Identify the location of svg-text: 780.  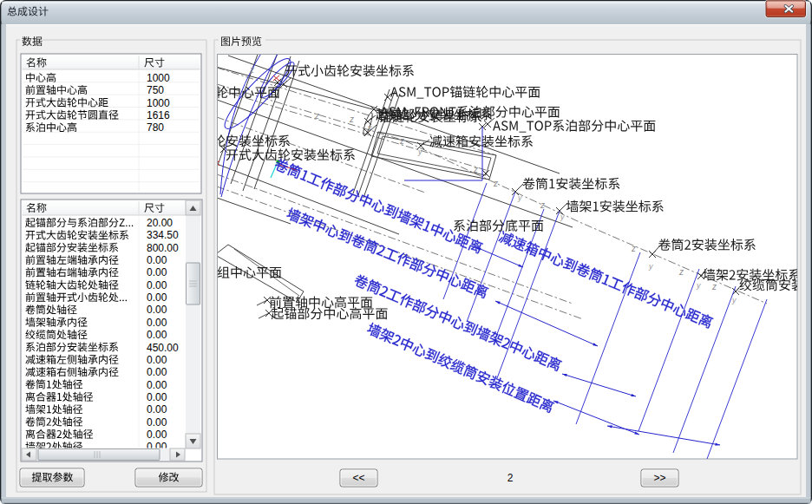
(155, 128).